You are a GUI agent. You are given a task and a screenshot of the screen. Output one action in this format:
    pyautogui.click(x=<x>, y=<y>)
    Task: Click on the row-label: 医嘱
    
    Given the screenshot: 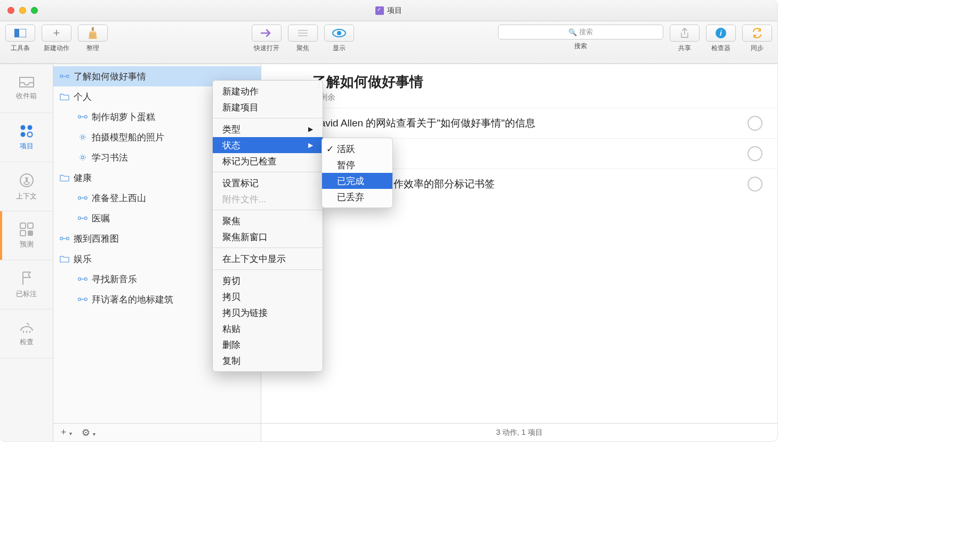 What is the action you would take?
    pyautogui.click(x=101, y=219)
    